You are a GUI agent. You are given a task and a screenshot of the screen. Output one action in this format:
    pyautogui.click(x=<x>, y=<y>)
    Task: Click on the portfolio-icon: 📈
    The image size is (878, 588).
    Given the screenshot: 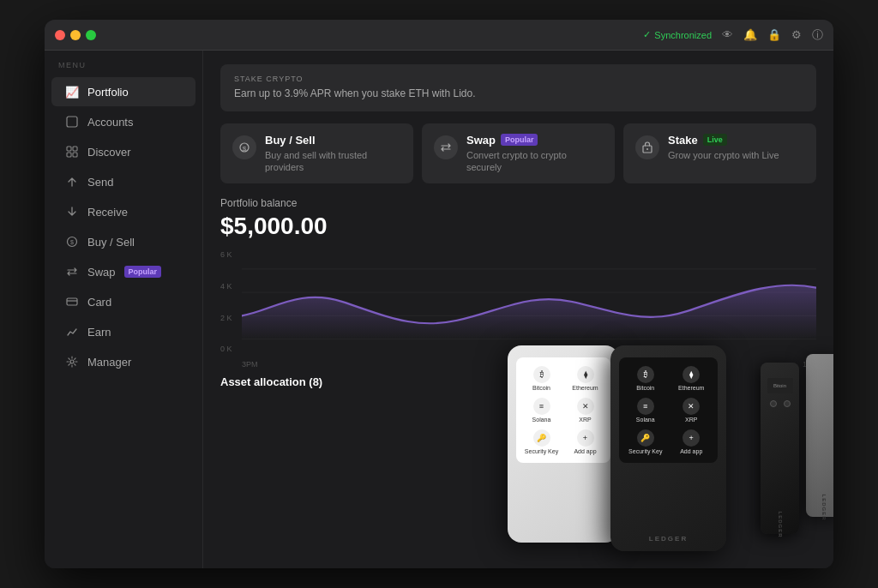 What is the action you would take?
    pyautogui.click(x=72, y=92)
    